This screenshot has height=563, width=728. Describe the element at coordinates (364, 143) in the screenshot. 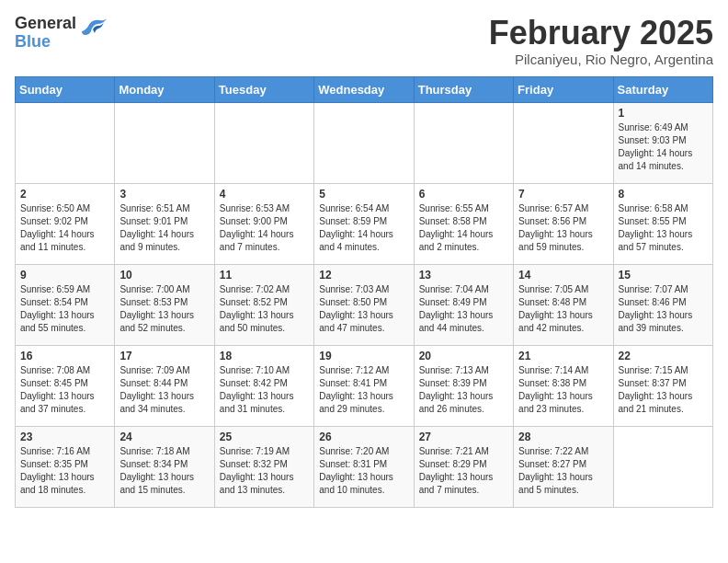

I see `week-row-1: 1Sunrise: 6:49 AM Sunset: 9:03 PM Daylig…` at that location.